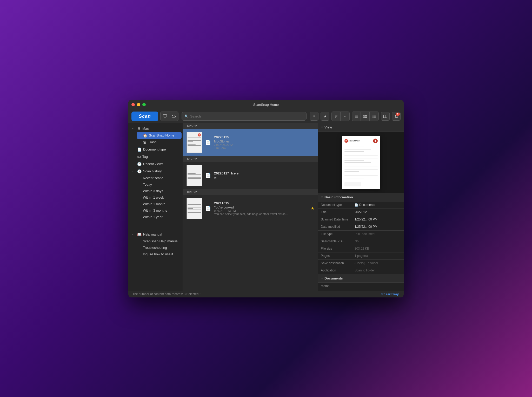 The width and height of the screenshot is (532, 397). What do you see at coordinates (155, 129) in the screenshot?
I see `sidebar-mac: 🖥 Mac` at bounding box center [155, 129].